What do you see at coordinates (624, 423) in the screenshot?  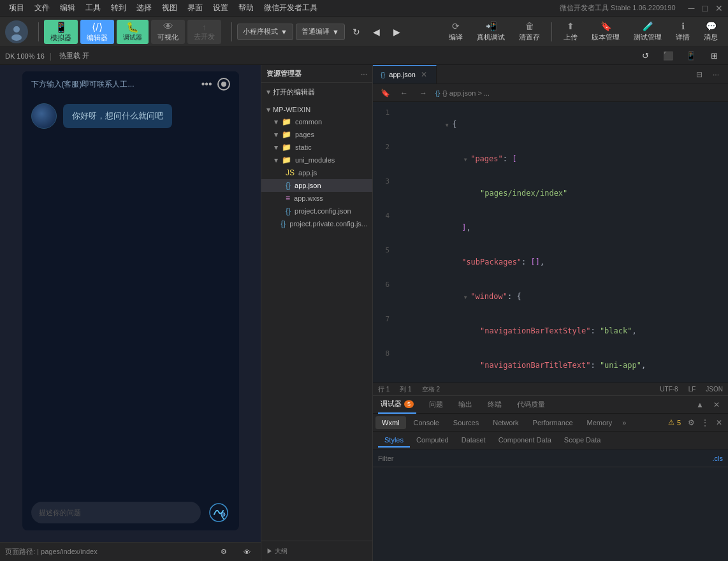 I see `devtools-more-btn: »` at bounding box center [624, 423].